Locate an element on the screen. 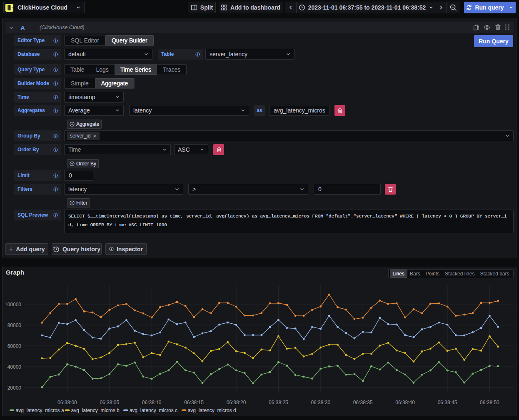 Image resolution: width=519 pixels, height=420 pixels. svg-text: 06:38:30 is located at coordinates (321, 402).